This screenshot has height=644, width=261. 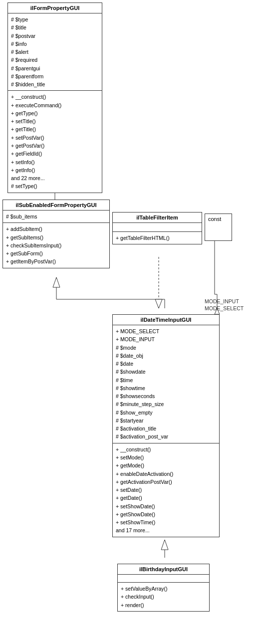 I want to click on class-methods-ilDateTimeInputGUI: + __construct() + setMode() + getMode() …, so click(x=166, y=490).